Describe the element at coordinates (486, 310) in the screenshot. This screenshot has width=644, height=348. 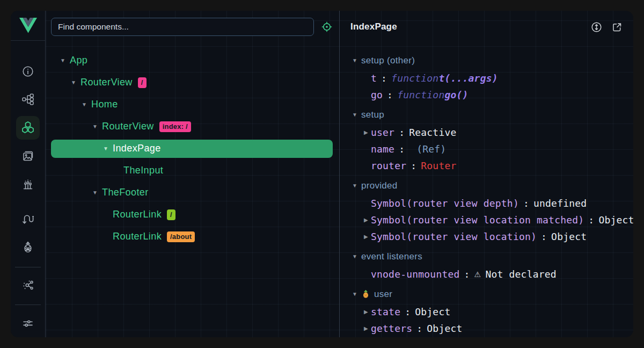
I see `inspector-section: ▼user▶state:Object▶getters:Object` at that location.